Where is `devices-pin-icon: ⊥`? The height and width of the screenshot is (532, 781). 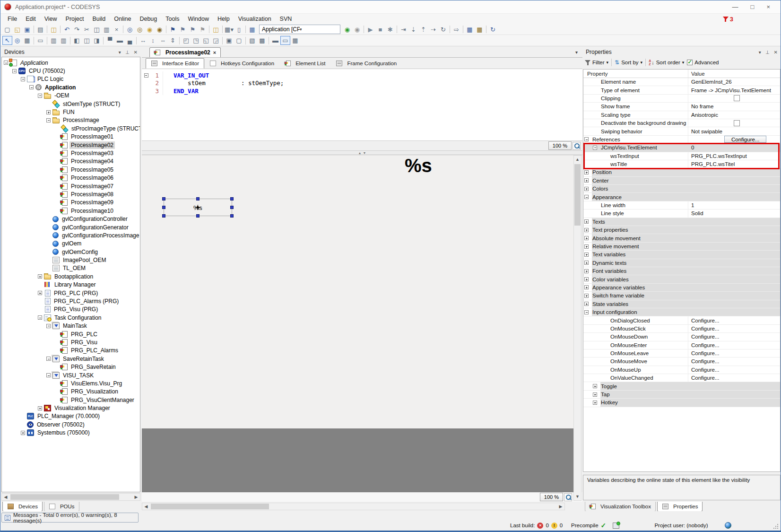
devices-pin-icon: ⊥ is located at coordinates (128, 52).